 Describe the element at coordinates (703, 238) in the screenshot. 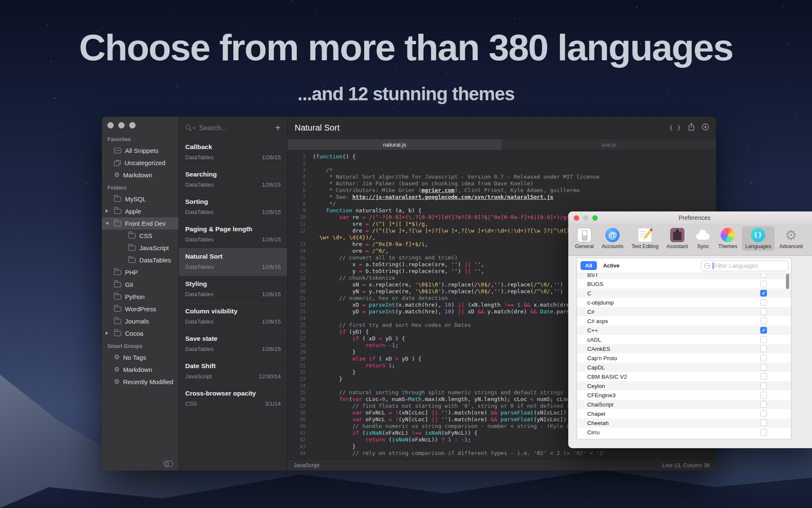

I see `prefs-tab-sync: Sync` at that location.